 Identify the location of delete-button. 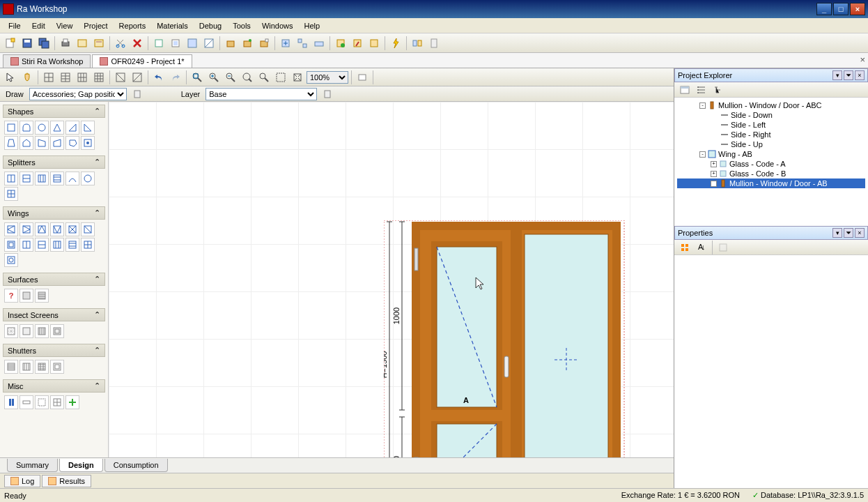
(137, 43).